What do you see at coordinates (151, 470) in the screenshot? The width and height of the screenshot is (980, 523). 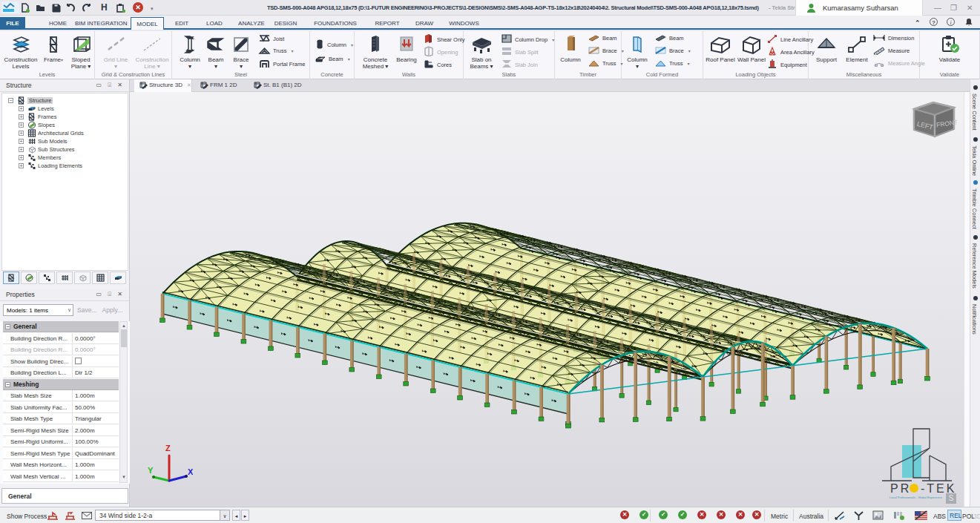 I see `svg-text: Y` at bounding box center [151, 470].